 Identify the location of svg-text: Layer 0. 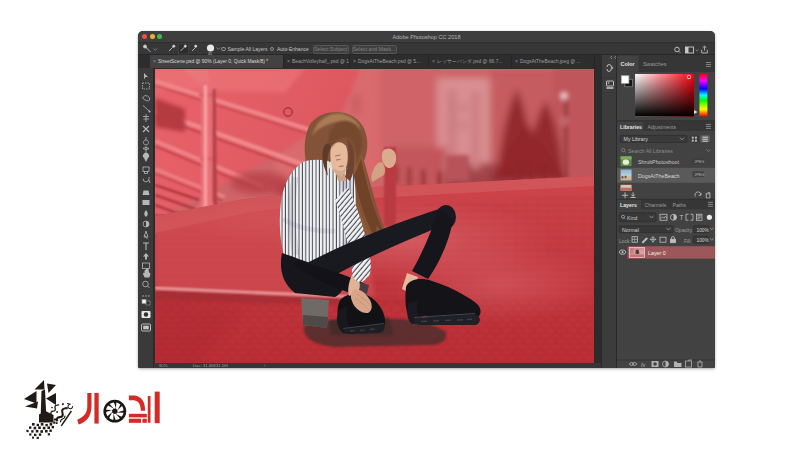
(657, 252).